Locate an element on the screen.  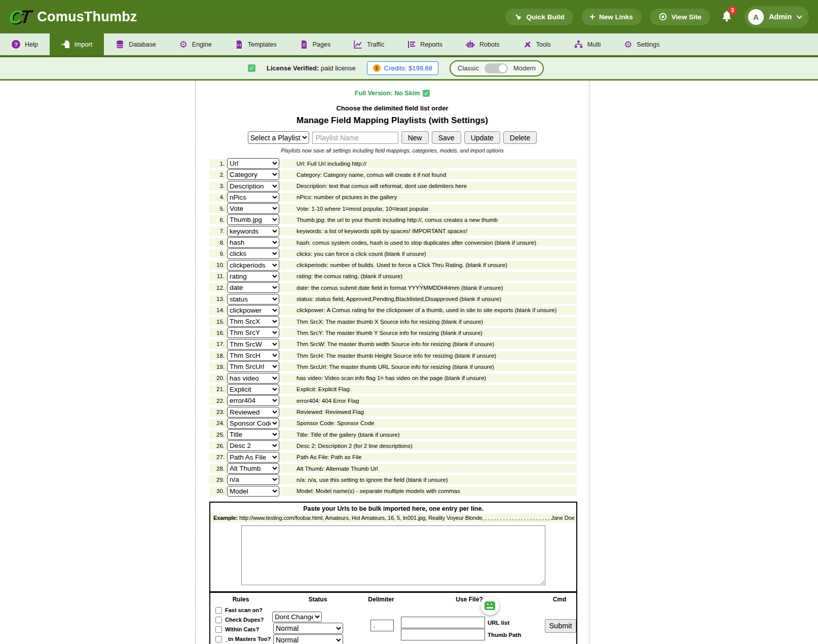
quick-build-button: Quick Build is located at coordinates (539, 17).